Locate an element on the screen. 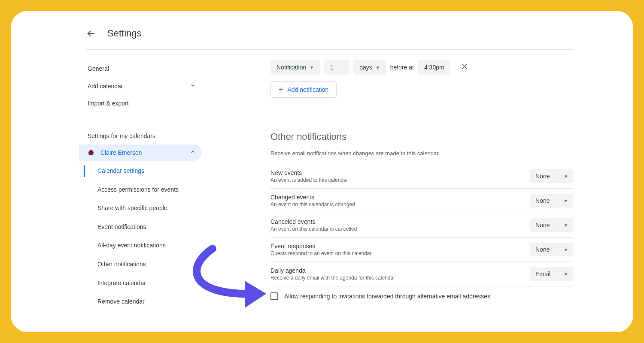 This screenshot has height=343, width=644. row-desc: Receive a daily email with the agenda fo… is located at coordinates (333, 278).